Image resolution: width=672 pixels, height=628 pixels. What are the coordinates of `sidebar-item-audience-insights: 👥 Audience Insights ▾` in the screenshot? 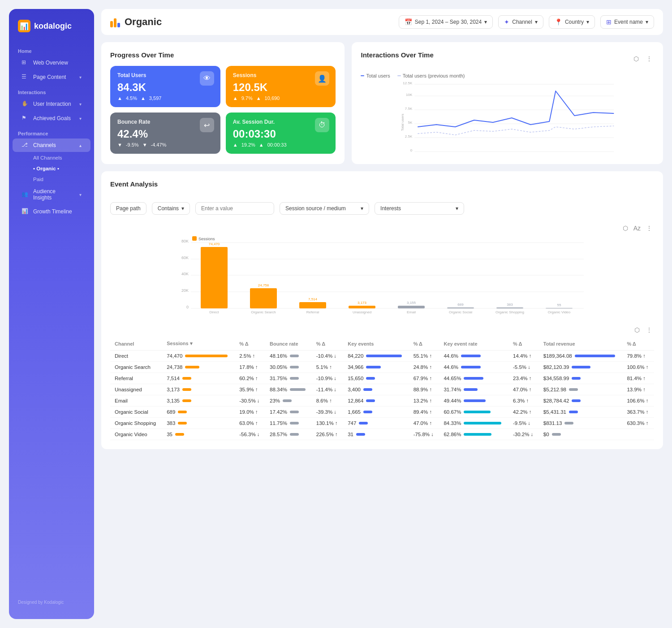 It's located at (52, 195).